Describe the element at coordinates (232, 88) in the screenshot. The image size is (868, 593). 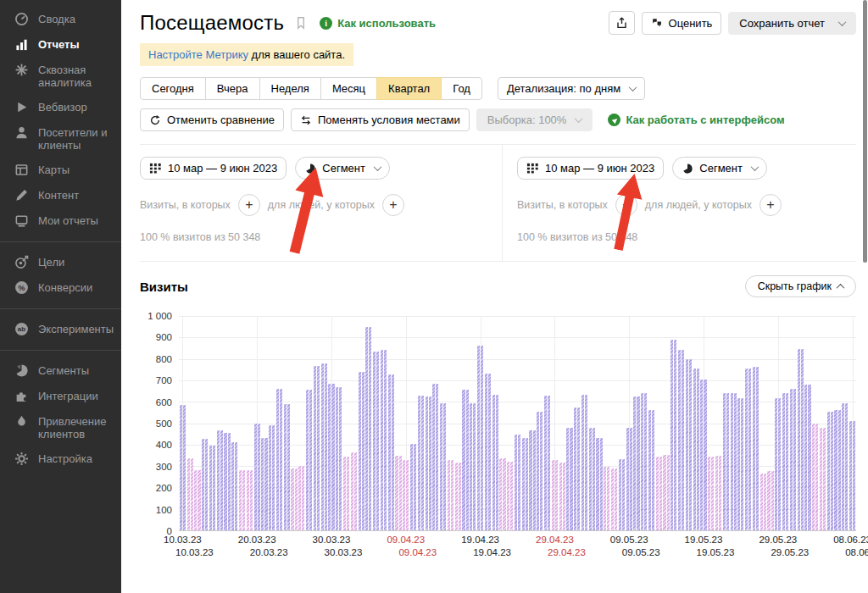
I see `tab-вчера: Вчера` at that location.